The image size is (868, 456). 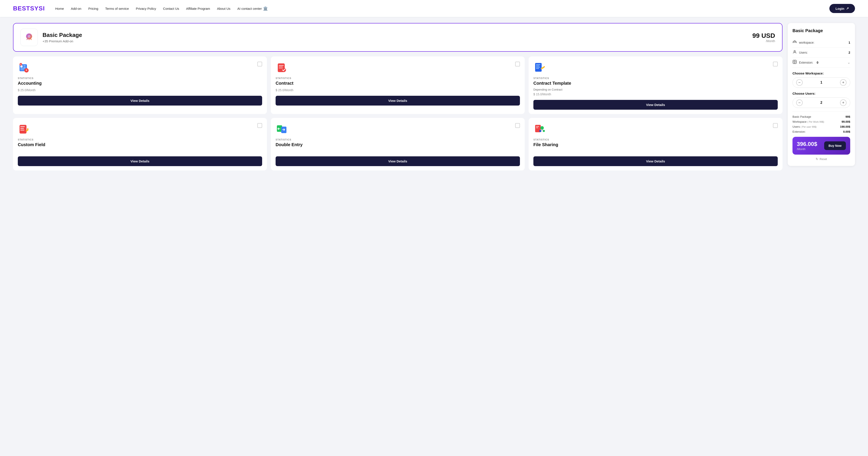 What do you see at coordinates (799, 132) in the screenshot?
I see `summary-extension-label: Extension:` at bounding box center [799, 132].